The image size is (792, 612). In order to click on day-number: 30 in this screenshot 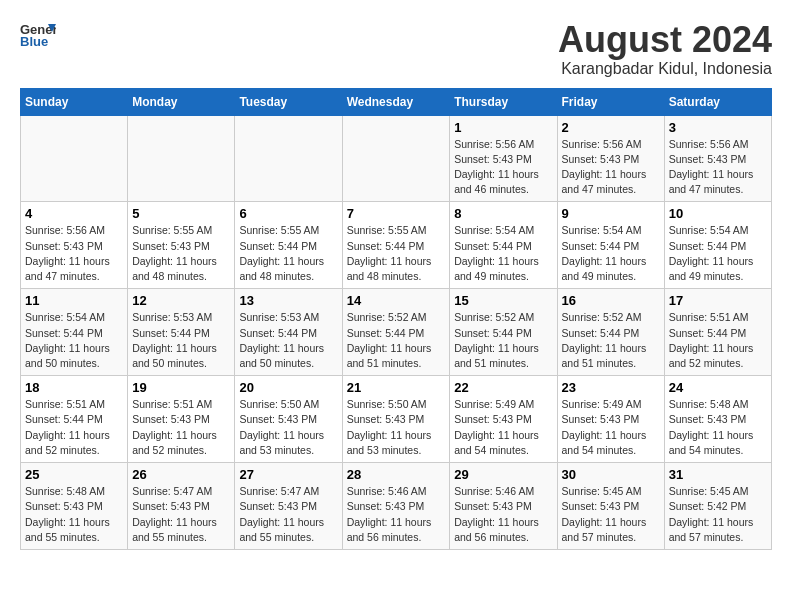, I will do `click(611, 474)`.